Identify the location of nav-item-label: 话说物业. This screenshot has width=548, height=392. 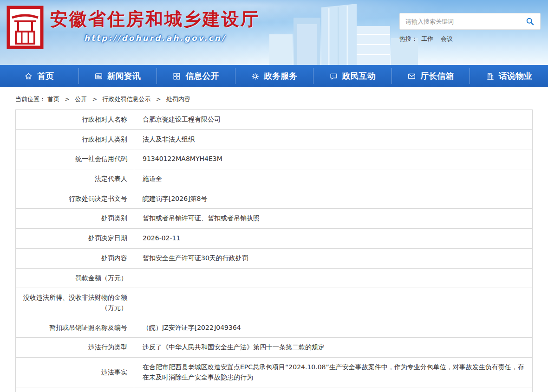
(515, 76).